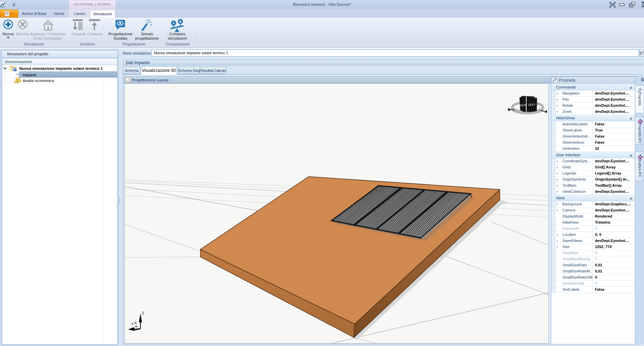 Image resolution: width=644 pixels, height=346 pixels. I want to click on svg-text: X, so click(136, 323).